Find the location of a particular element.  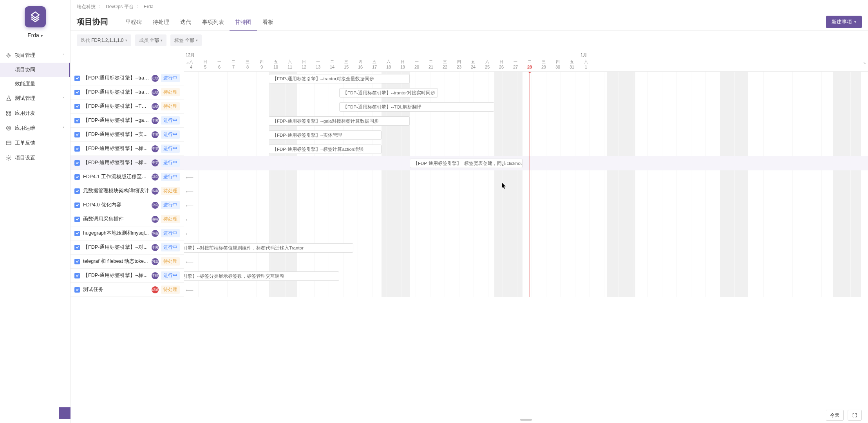

gantt-bar: P-通用标签引擎】--对接前端标签值规则组件，标签代码迁移入Trantor is located at coordinates (269, 248).